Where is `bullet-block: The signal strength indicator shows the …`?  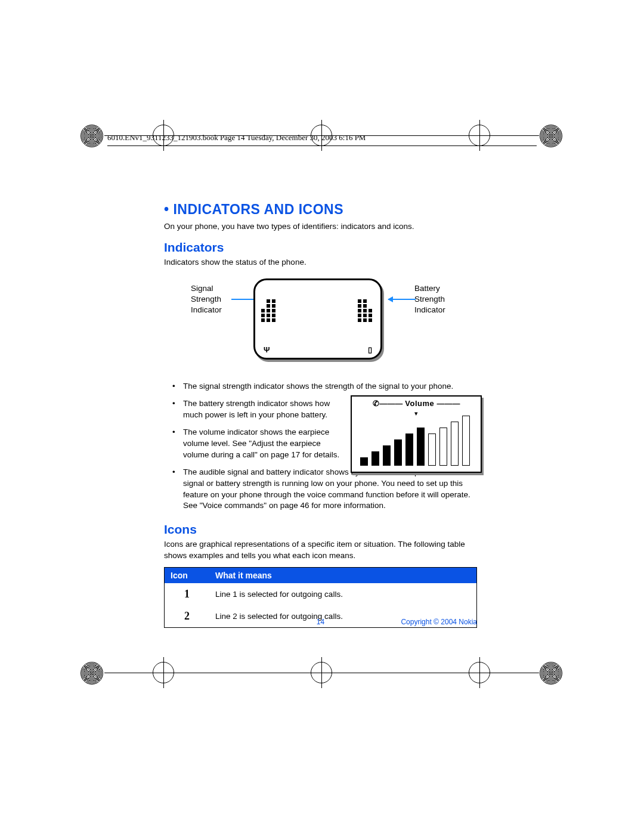
bullet-block: The signal strength indicator shows the … is located at coordinates (321, 446).